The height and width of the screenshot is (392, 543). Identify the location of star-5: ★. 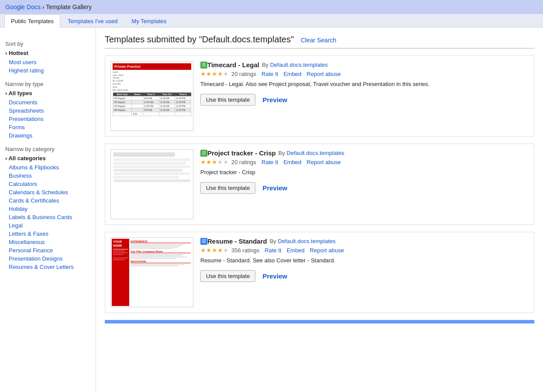
(226, 74).